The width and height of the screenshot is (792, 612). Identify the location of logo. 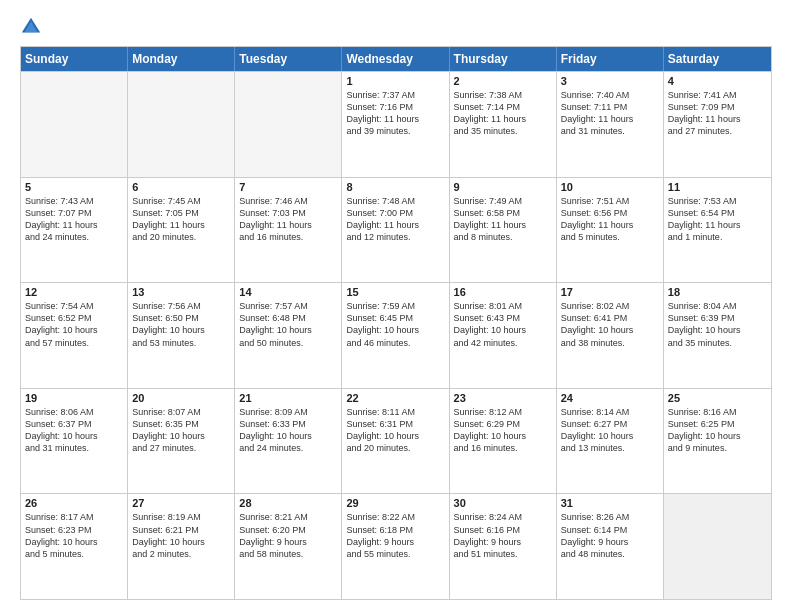
(33, 27).